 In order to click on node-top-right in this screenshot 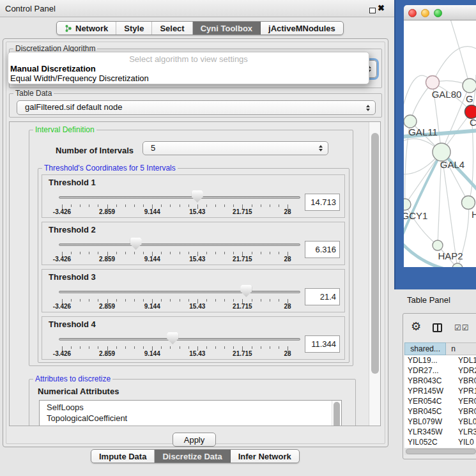, I will do `click(469, 86)`.